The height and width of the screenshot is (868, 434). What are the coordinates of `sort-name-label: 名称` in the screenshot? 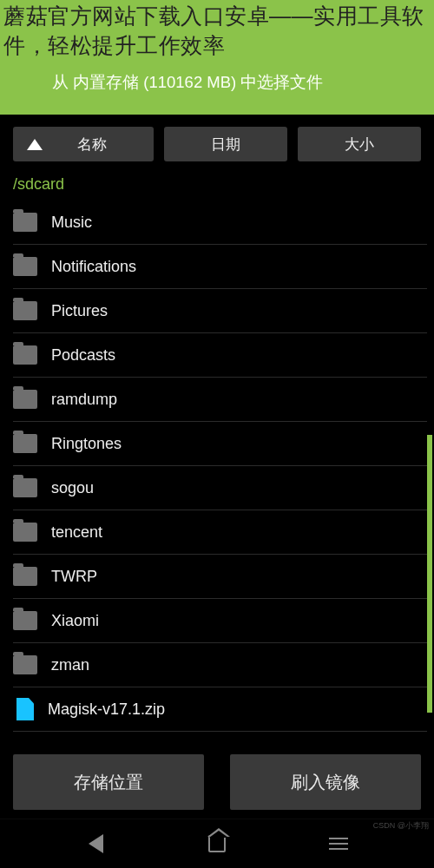 It's located at (92, 144).